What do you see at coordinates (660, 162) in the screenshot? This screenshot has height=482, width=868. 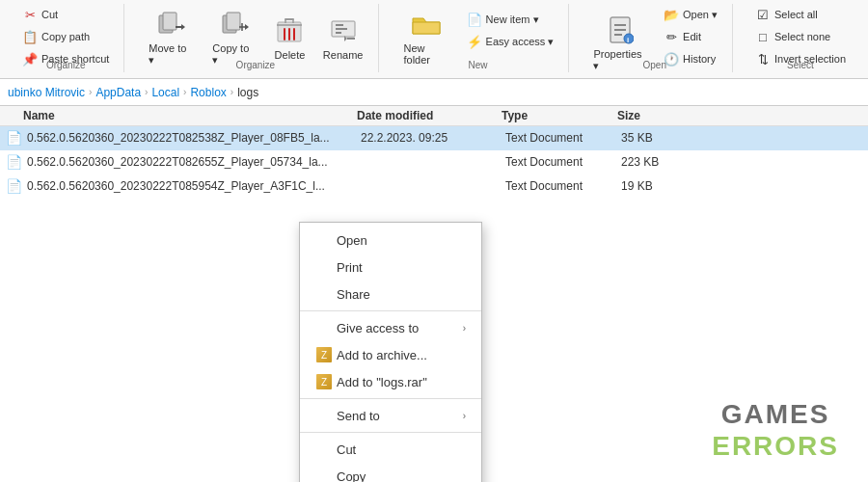 I see `file-size-2: 223 KB` at bounding box center [660, 162].